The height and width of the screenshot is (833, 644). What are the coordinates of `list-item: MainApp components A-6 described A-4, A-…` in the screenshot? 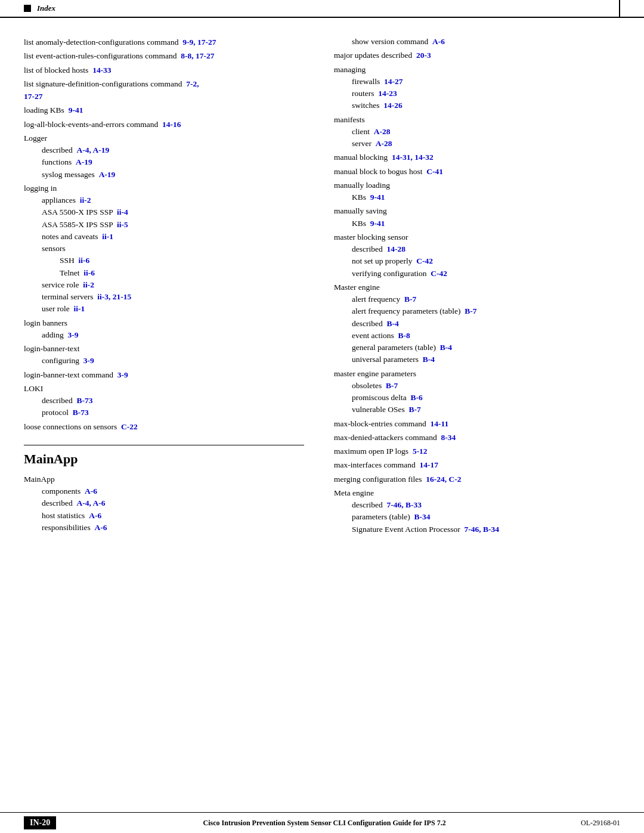 It's located at (164, 503).